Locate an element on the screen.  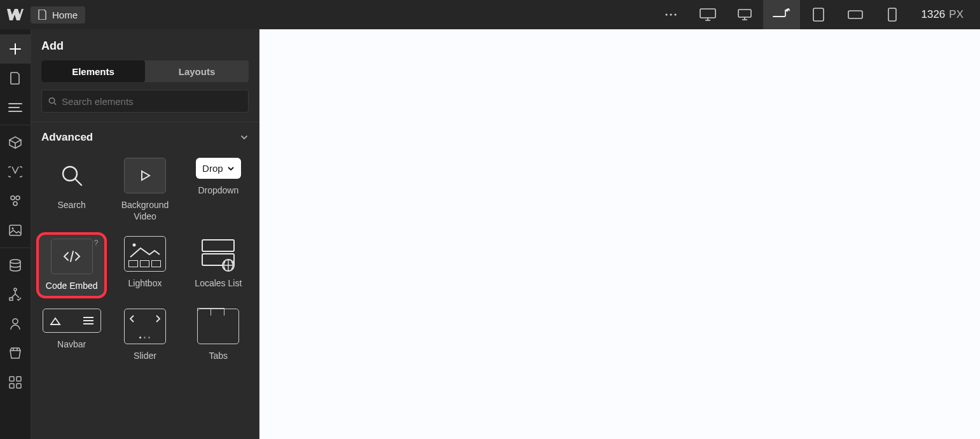
viewport-width-value: 1326 is located at coordinates (933, 15).